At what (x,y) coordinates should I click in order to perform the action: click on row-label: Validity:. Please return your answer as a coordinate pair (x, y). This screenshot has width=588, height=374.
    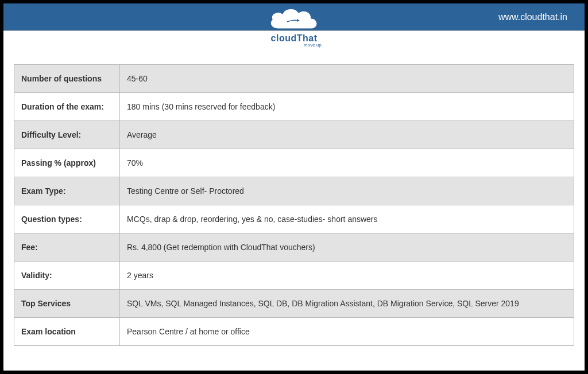
    Looking at the image, I should click on (67, 275).